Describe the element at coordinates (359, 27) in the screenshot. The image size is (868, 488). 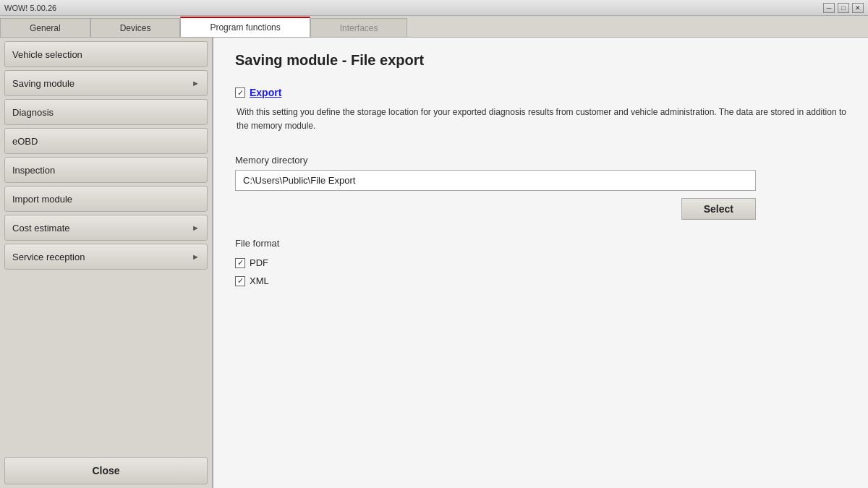
I see `tab-interfaces: Interfaces` at that location.